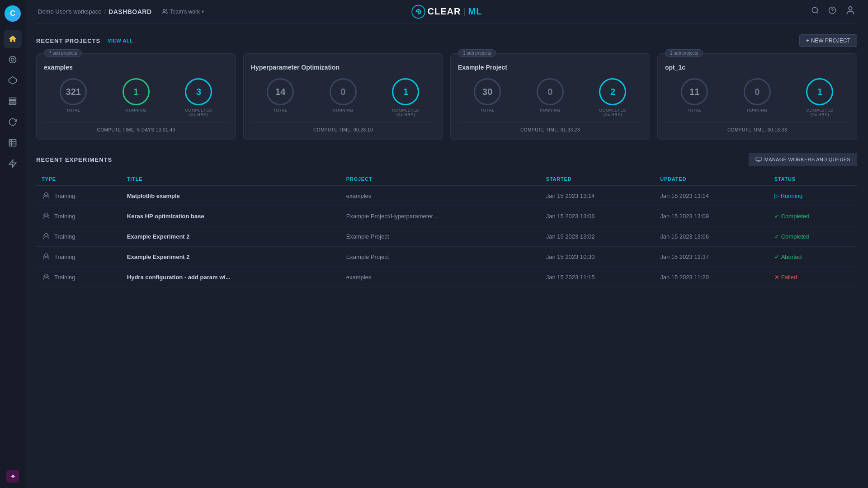  What do you see at coordinates (199, 113) in the screenshot?
I see `stat-label-completed-0: COMPLETED (24 hrs)` at bounding box center [199, 113].